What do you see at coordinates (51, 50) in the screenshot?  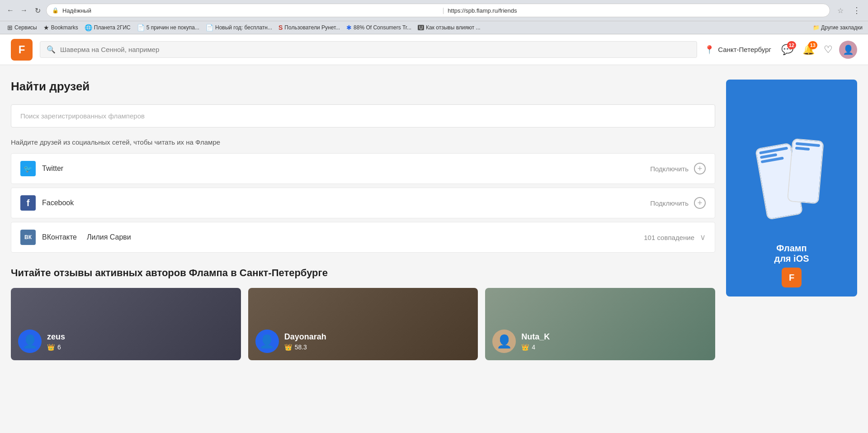 I see `search-icon: 🔍` at bounding box center [51, 50].